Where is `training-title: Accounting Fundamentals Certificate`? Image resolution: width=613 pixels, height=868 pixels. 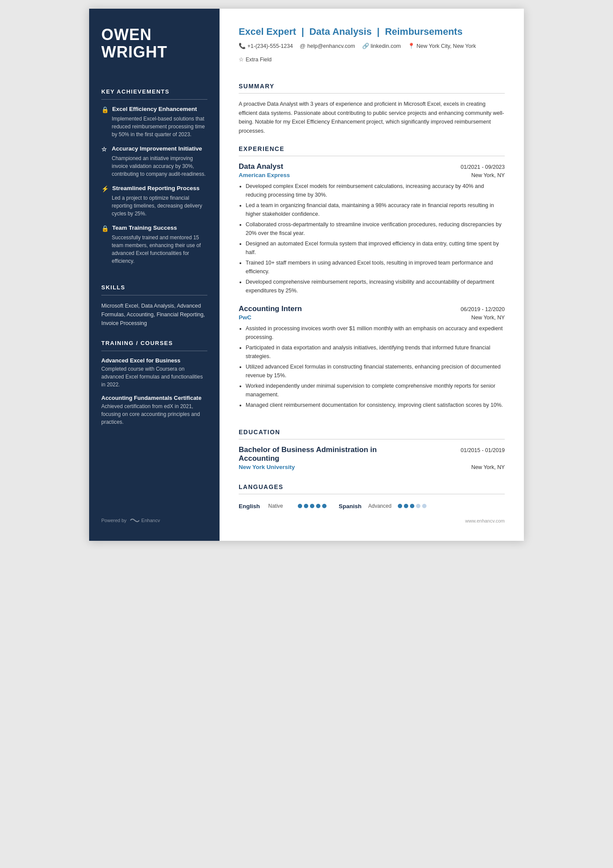 training-title: Accounting Fundamentals Certificate is located at coordinates (154, 398).